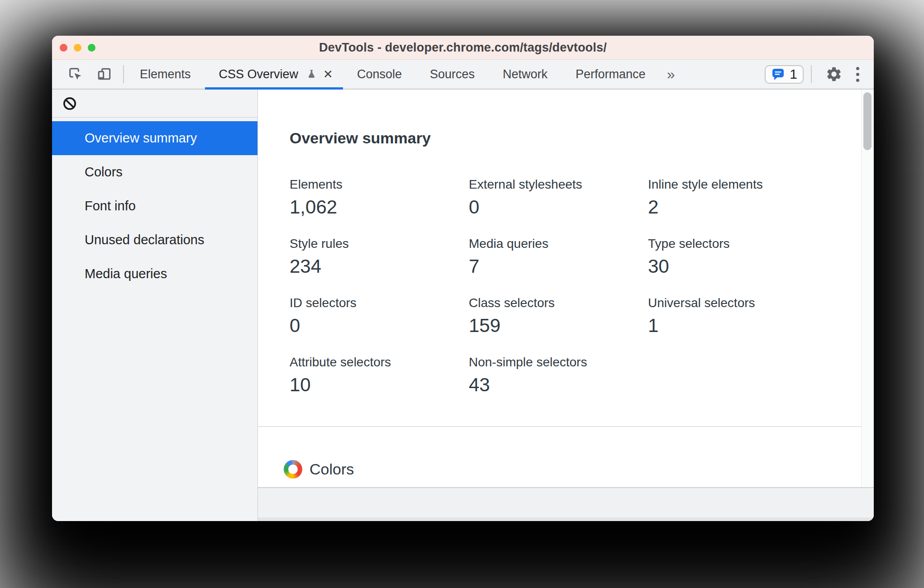 This screenshot has width=924, height=588. Describe the element at coordinates (558, 375) in the screenshot. I see `stat-non-simple-selectors: Non-simple selectors 43` at that location.